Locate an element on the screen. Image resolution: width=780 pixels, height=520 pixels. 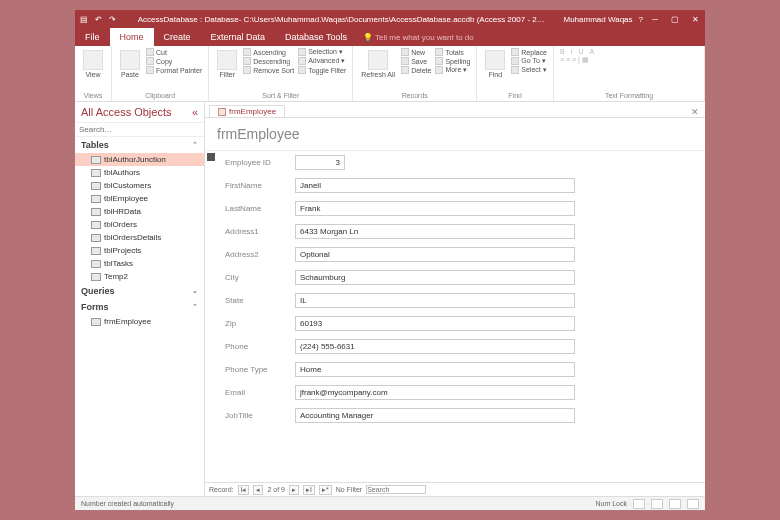
spelling-button: Spelling is located at coordinates (452, 61).